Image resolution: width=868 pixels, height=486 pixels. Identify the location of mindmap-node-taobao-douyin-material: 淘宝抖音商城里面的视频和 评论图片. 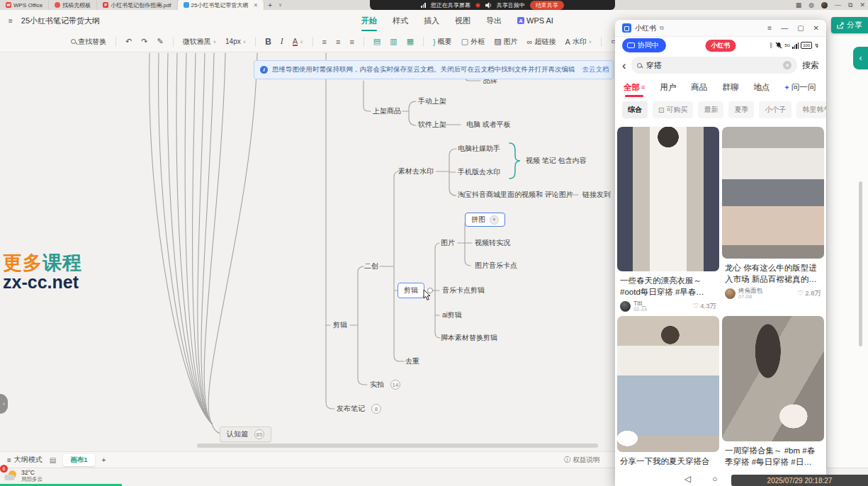
(516, 195).